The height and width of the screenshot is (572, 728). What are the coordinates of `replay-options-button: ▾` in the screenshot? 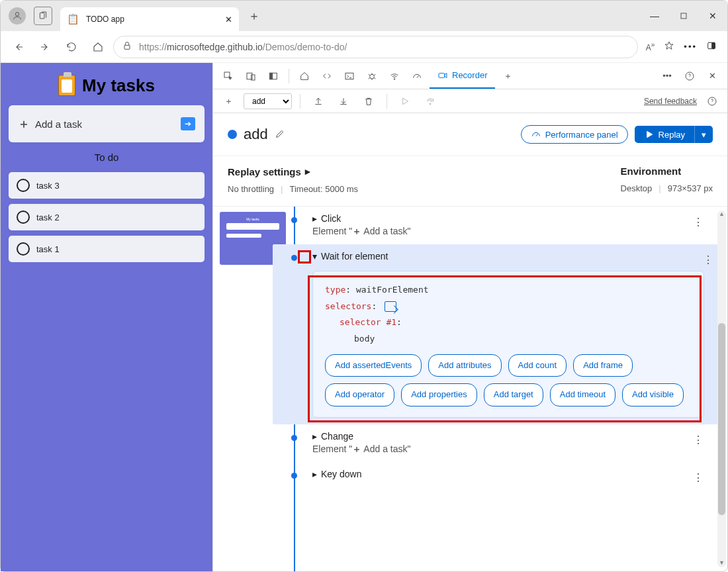 It's located at (704, 134).